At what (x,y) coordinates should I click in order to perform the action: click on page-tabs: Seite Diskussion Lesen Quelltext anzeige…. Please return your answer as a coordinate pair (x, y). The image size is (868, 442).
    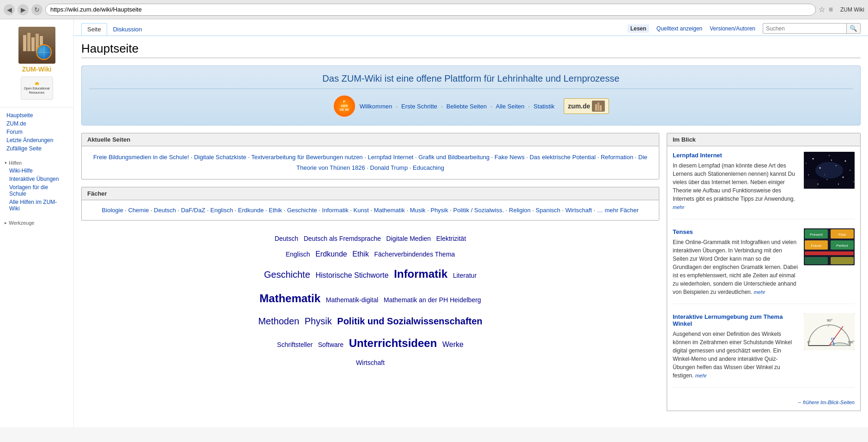
    Looking at the image, I should click on (471, 28).